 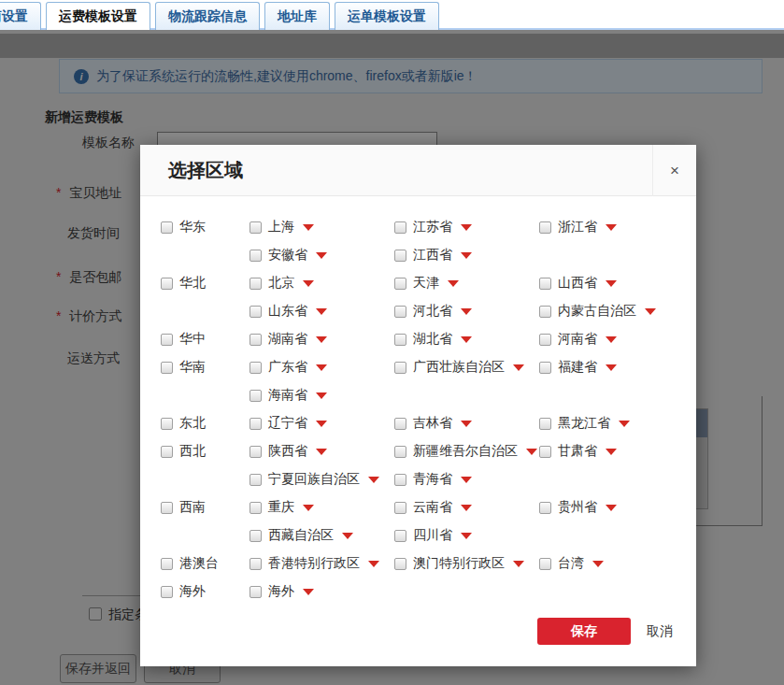 What do you see at coordinates (206, 367) in the screenshot?
I see `region-group-cell: 华南` at bounding box center [206, 367].